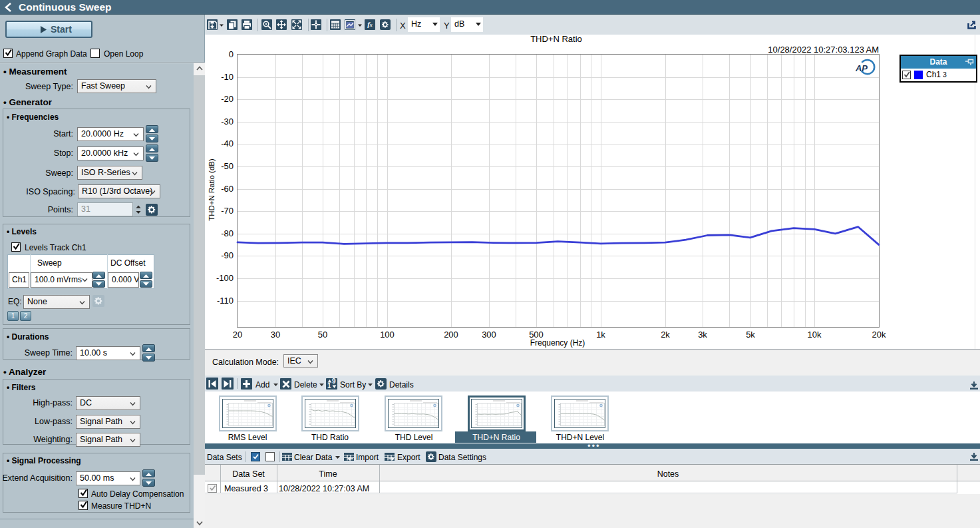  What do you see at coordinates (489, 334) in the screenshot?
I see `svg-text: 300` at bounding box center [489, 334].